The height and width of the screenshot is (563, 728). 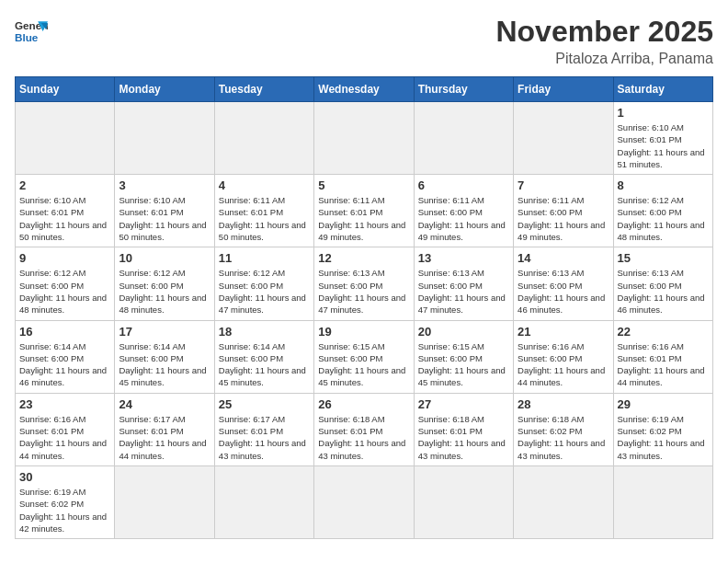 I want to click on day-cell: 29Sunrise: 6:19 AM Sunset: 6:02 PM Dayli…, so click(x=663, y=429).